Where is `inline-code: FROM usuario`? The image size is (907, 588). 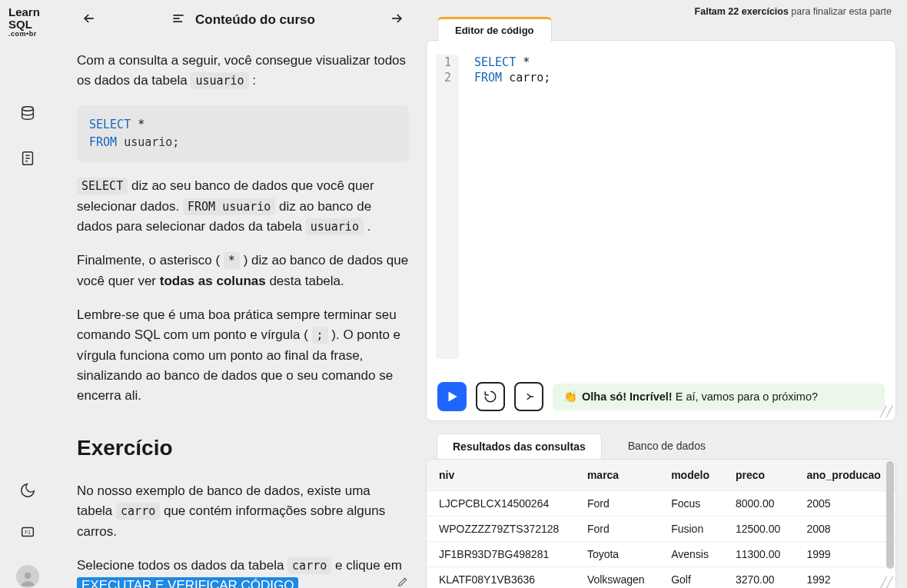
inline-code: FROM usuario is located at coordinates (229, 207).